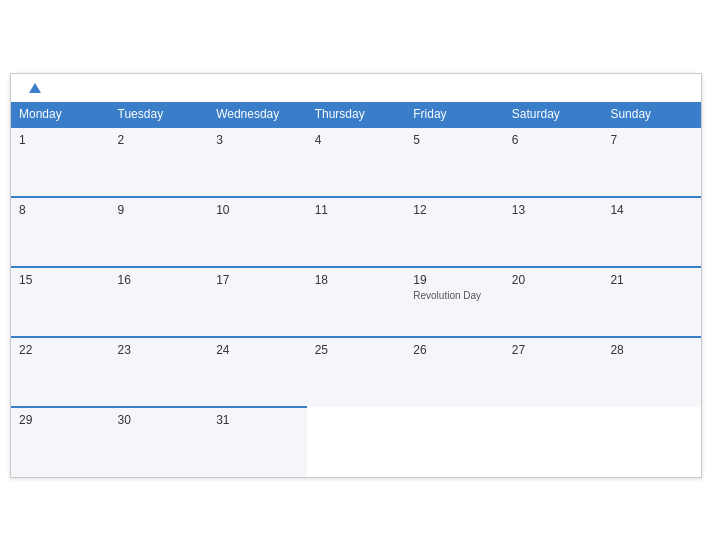 The image size is (712, 550). What do you see at coordinates (356, 162) in the screenshot?
I see `week-row-1: 1234567` at bounding box center [356, 162].